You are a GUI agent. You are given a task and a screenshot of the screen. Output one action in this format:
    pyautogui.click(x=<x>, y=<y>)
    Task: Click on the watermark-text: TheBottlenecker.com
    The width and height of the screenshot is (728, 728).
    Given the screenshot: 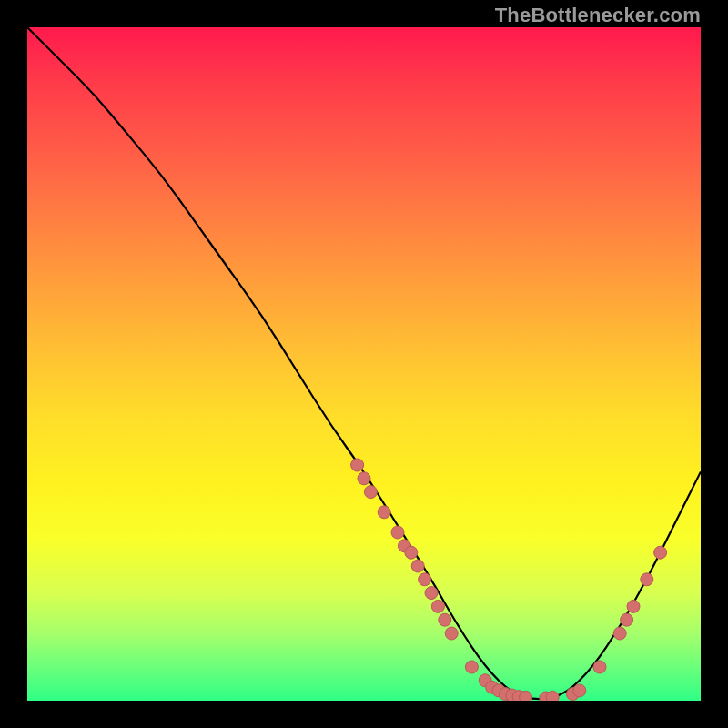 What is the action you would take?
    pyautogui.click(x=598, y=15)
    